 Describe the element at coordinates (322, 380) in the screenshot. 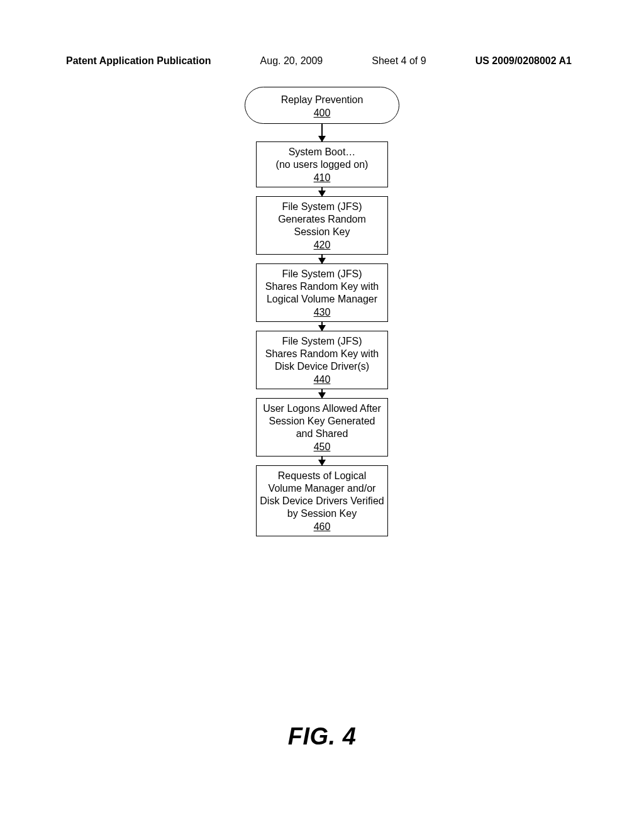

I see `node-ref: 440` at that location.